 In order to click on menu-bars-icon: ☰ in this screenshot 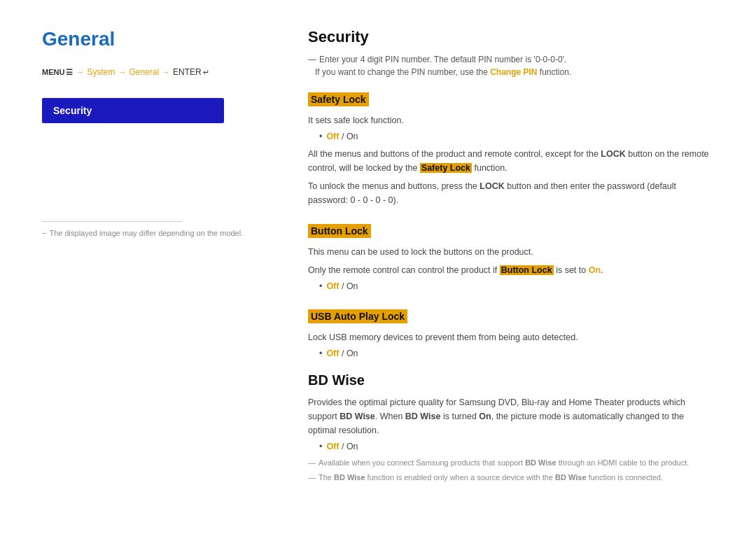, I will do `click(69, 73)`.